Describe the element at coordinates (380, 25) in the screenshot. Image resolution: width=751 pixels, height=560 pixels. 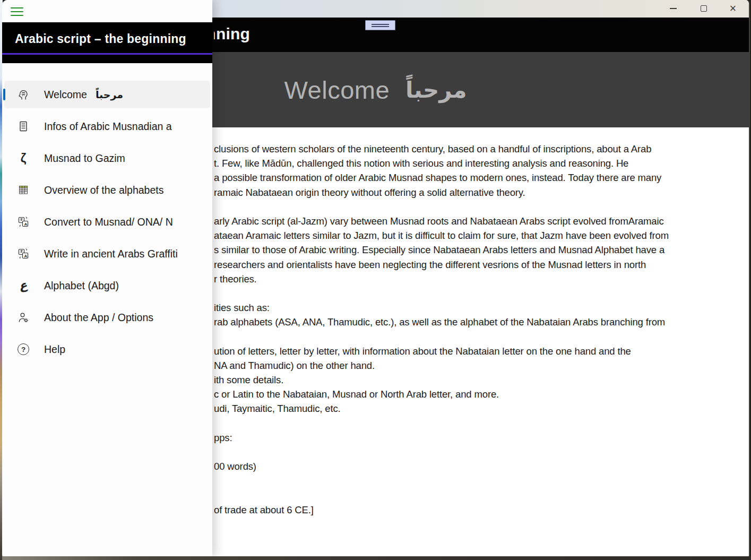
I see `drag-handle` at that location.